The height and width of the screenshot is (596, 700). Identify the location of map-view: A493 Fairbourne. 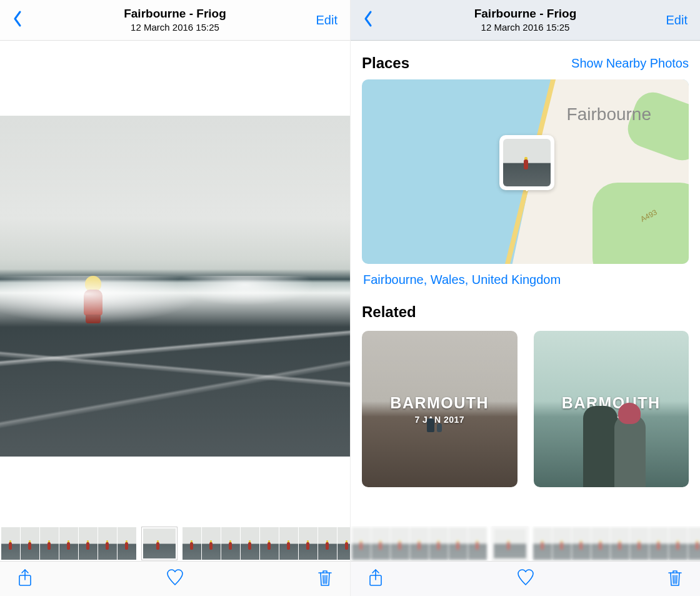
(525, 171).